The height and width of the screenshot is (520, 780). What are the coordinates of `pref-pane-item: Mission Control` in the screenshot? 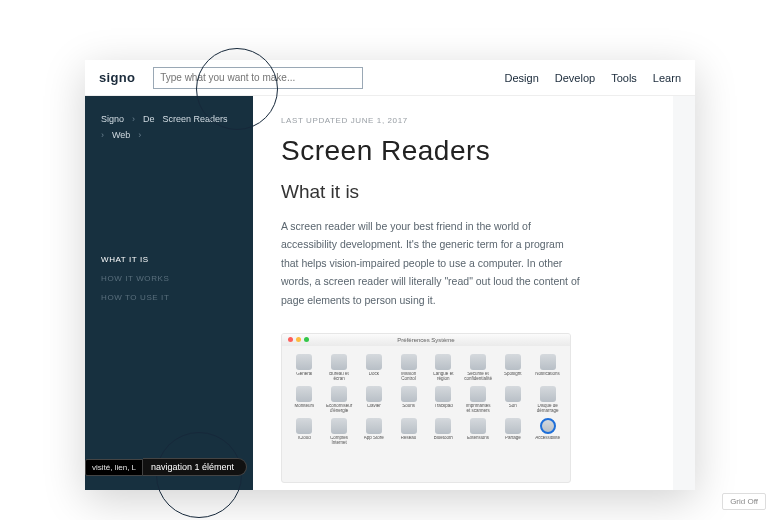 It's located at (408, 368).